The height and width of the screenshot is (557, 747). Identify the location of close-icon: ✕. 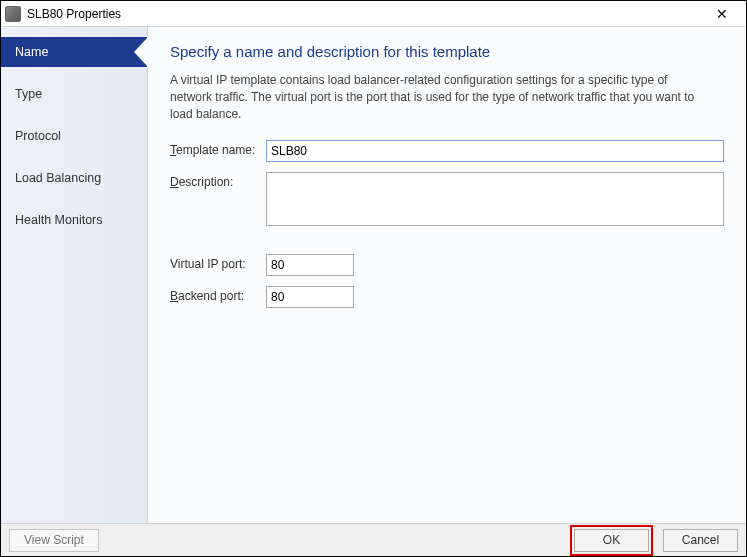
(722, 14).